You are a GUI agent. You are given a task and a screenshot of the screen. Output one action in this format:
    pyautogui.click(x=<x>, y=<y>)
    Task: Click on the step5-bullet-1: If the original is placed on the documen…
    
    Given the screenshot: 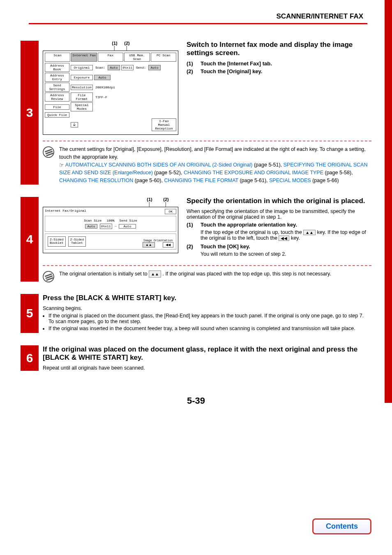 What is the action you would take?
    pyautogui.click(x=208, y=319)
    